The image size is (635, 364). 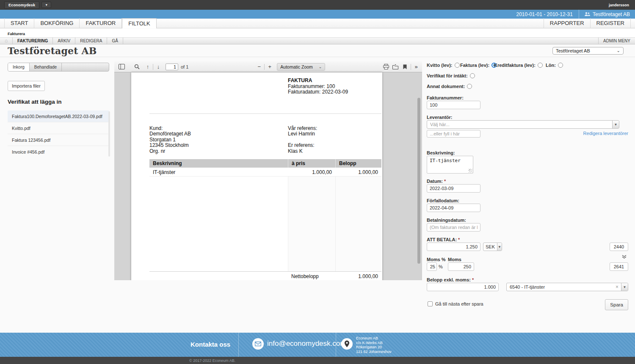 I want to click on nav-tab-filtolk: FILTOLK, so click(x=139, y=23).